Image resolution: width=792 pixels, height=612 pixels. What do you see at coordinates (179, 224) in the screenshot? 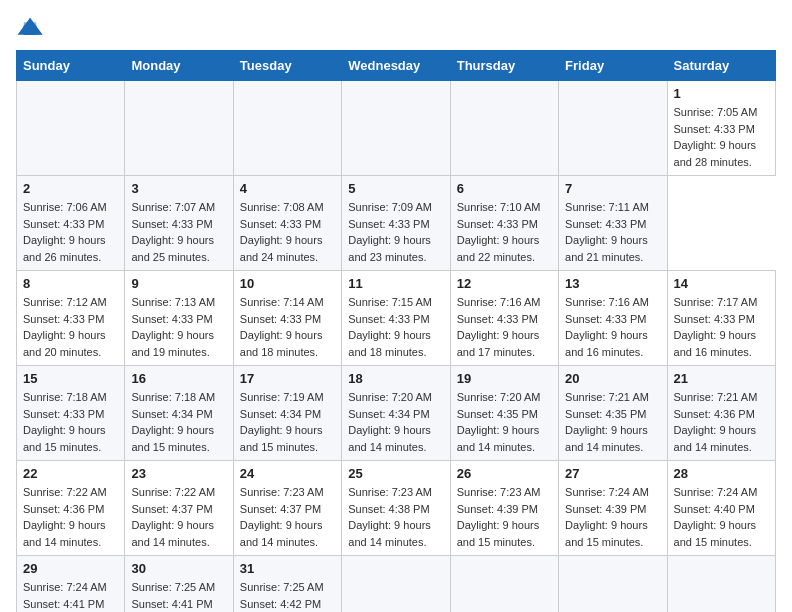
I see `day-cell-3: 3Sunrise: 7:07 AMSunset: 4:33 PMDaylight…` at bounding box center [179, 224].